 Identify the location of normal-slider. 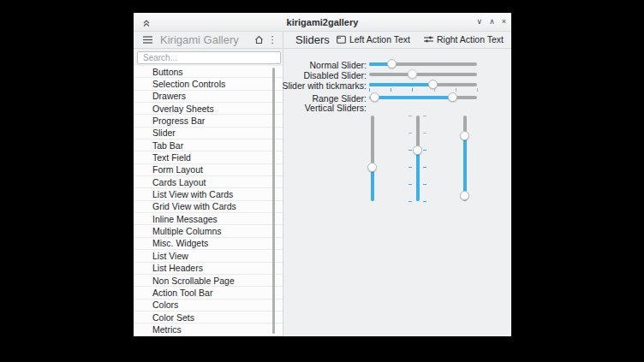
(423, 64).